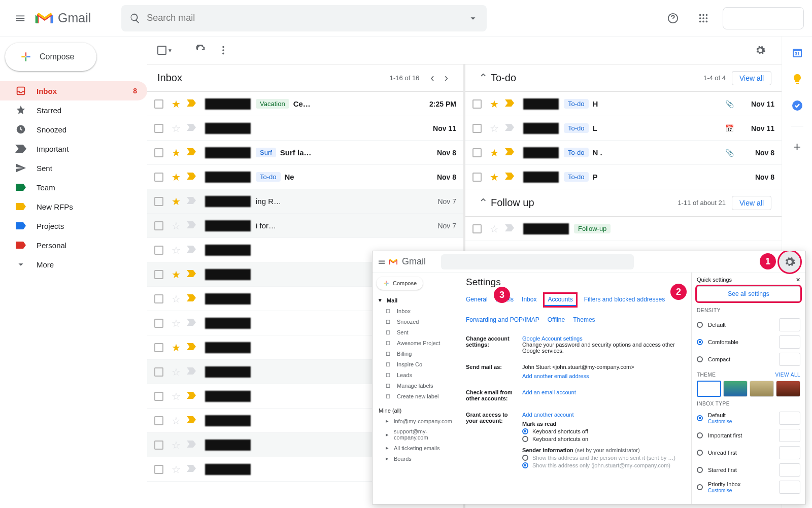 The image size is (812, 508). What do you see at coordinates (624, 300) in the screenshot?
I see `overlay-tab-filters-and-blocked-addresses: Filters and blocked addresses` at bounding box center [624, 300].